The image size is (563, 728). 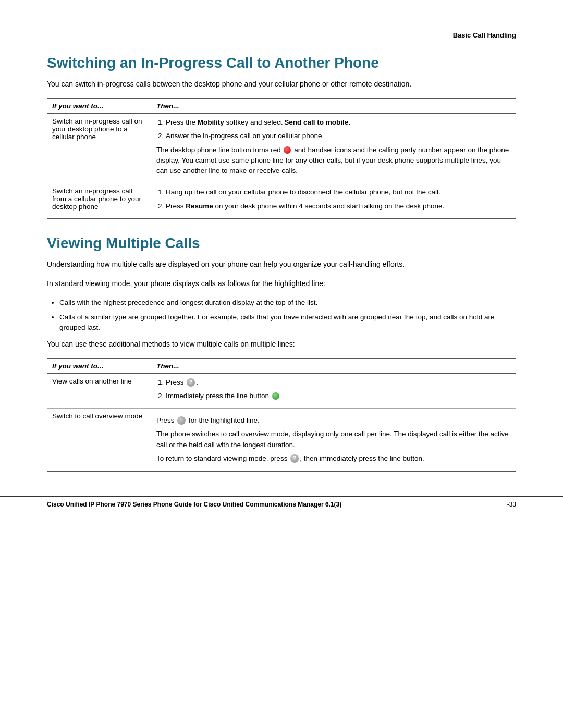 What do you see at coordinates (276, 396) in the screenshot?
I see `green-circle-icon` at bounding box center [276, 396].